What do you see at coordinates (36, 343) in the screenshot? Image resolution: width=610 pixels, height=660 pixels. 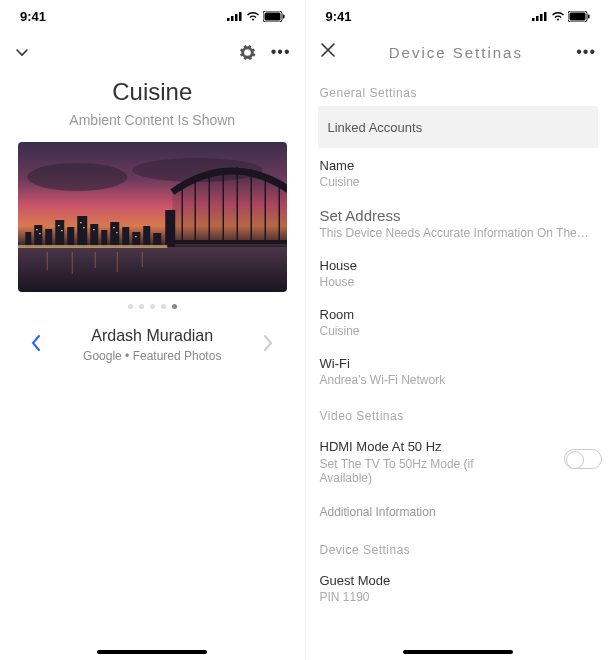 I see `chevron-left-icon` at bounding box center [36, 343].